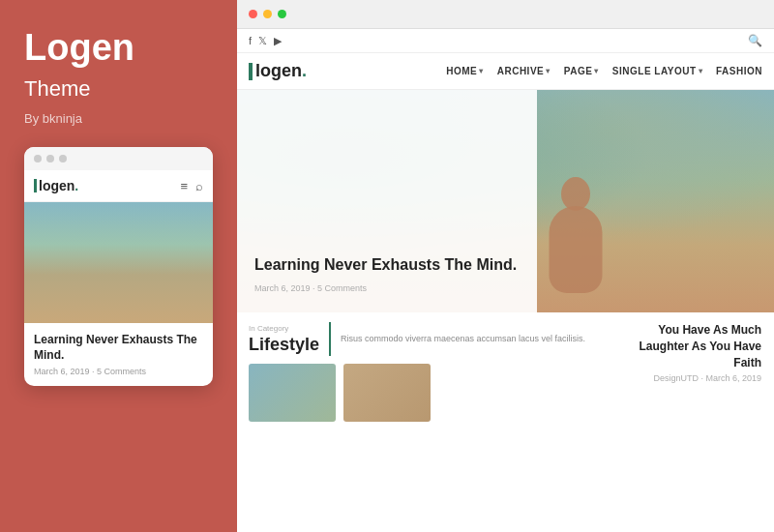 This screenshot has height=532, width=774. I want to click on browser-dot-red, so click(253, 14).